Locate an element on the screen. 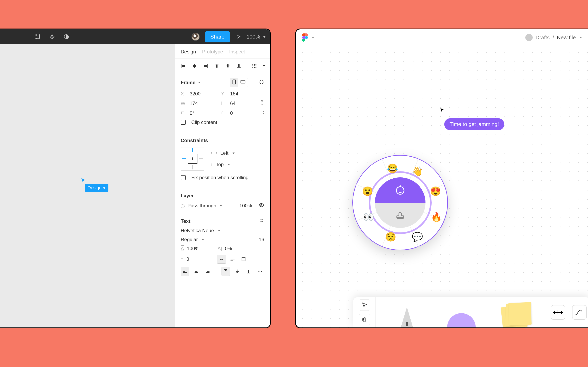 The width and height of the screenshot is (588, 367). x-input: 3200 is located at coordinates (201, 94).